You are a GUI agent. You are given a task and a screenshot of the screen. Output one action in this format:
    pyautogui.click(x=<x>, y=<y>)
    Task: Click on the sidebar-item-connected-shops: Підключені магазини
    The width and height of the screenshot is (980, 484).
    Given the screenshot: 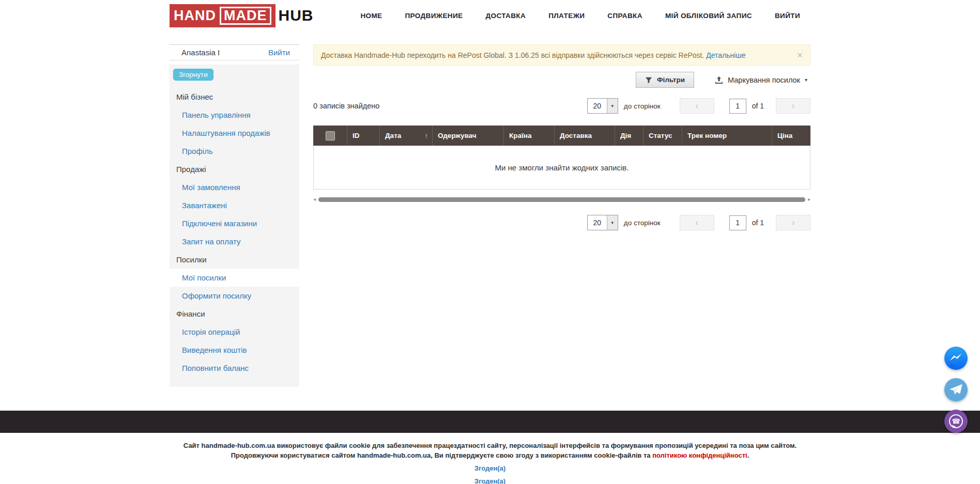 What is the action you would take?
    pyautogui.click(x=235, y=223)
    